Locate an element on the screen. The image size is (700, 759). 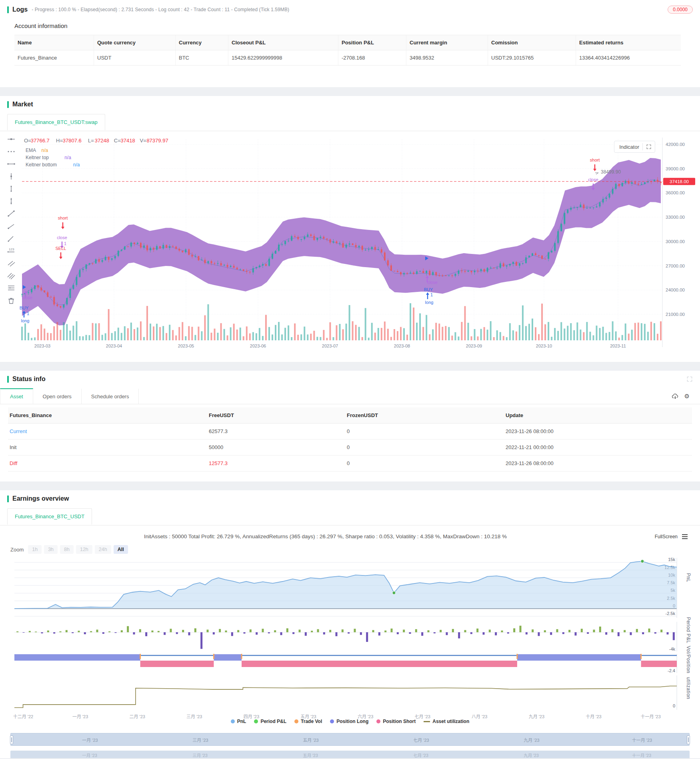
legend-item-pnl: PnL is located at coordinates (238, 721).